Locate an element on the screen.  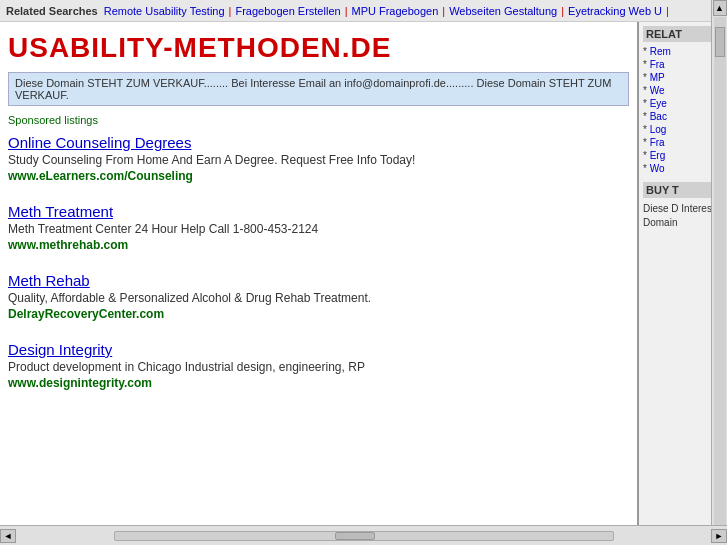
listing-item-0: Online Counseling Degrees Study Counseli… is located at coordinates (318, 162).